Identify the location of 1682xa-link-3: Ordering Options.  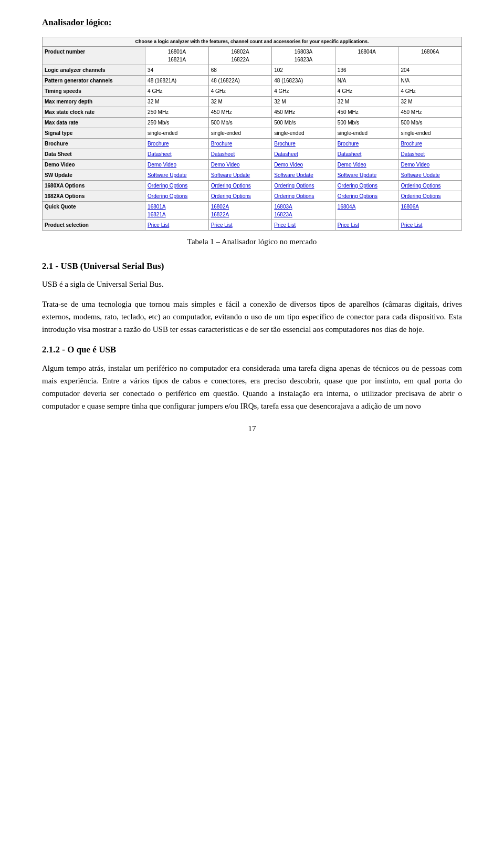
(294, 196).